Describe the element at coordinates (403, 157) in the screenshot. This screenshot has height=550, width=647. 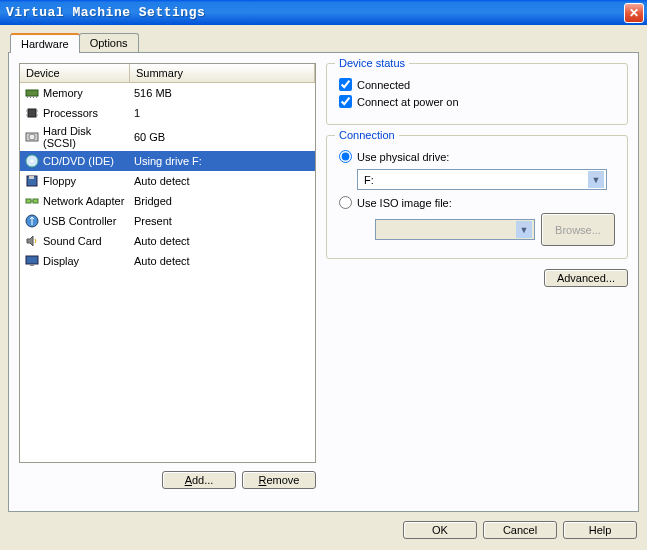
I see `use-physical-label: Use physical drive:` at that location.